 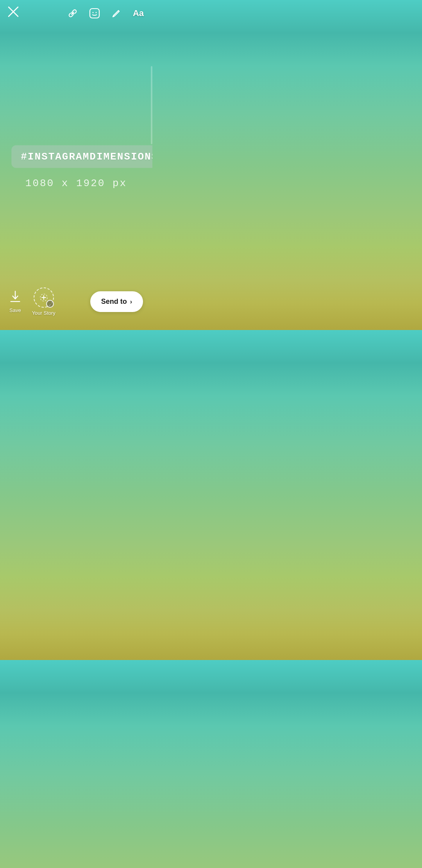 What do you see at coordinates (114, 302) in the screenshot?
I see `send-to-label: Send to` at bounding box center [114, 302].